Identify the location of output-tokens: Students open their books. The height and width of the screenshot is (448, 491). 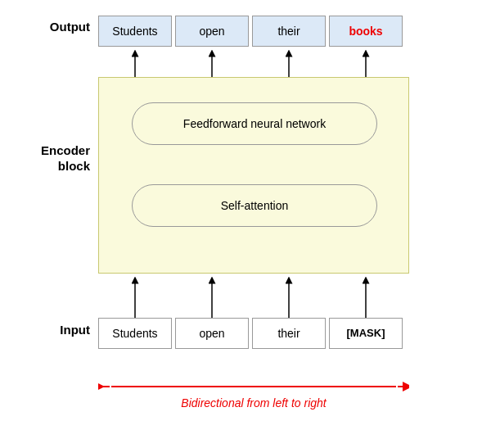
(250, 31).